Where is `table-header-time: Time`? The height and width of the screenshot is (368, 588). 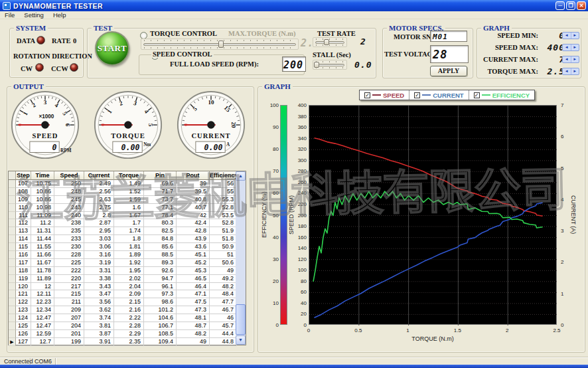
table-header-time: Time is located at coordinates (42, 175).